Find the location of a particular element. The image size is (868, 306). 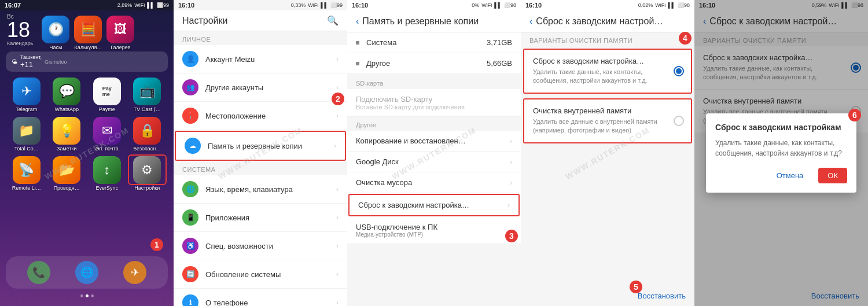

tv-icon: 📺 is located at coordinates (147, 91).